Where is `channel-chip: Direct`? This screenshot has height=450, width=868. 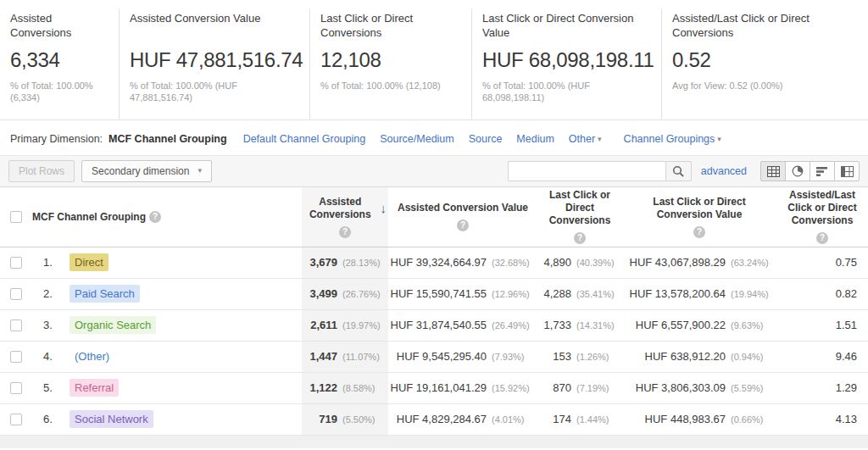 channel-chip: Direct is located at coordinates (89, 263).